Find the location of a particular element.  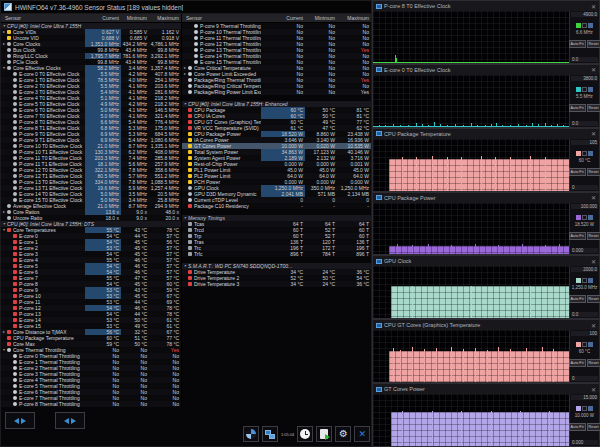

sensor-row: Package C10 Residency--- is located at coordinates (276, 206).